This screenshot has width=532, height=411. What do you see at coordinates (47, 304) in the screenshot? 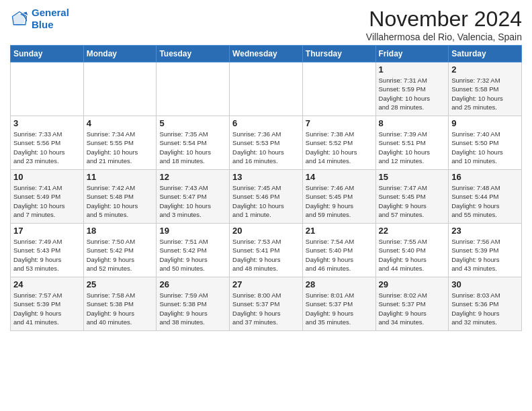
I see `calendar-day-cell: 24Sunrise: 7:57 AM Sunset: 5:39 PM Dayli…` at bounding box center [47, 304].